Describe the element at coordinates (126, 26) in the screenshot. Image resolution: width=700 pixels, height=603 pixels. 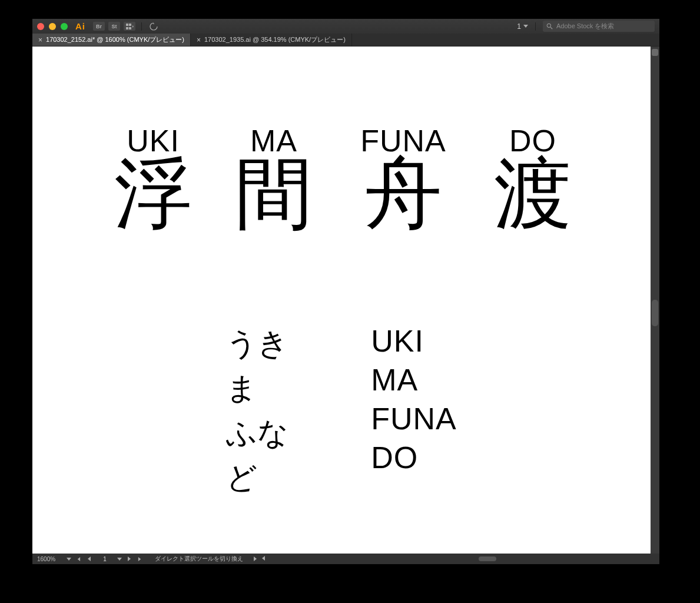
I see `toolbar-icons: Br St` at that location.